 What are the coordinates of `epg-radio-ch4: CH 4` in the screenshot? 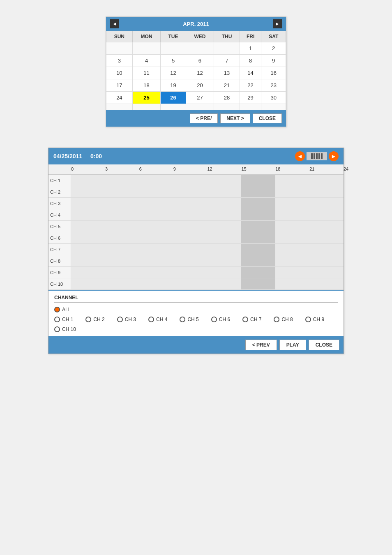 It's located at (158, 319).